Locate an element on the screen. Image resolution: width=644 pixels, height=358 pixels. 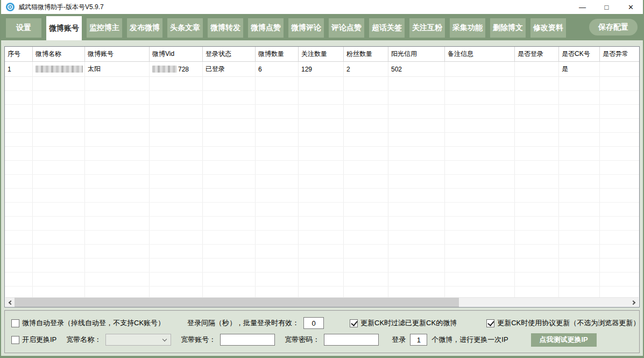
tab-item-5: 微博转发 is located at coordinates (225, 28).